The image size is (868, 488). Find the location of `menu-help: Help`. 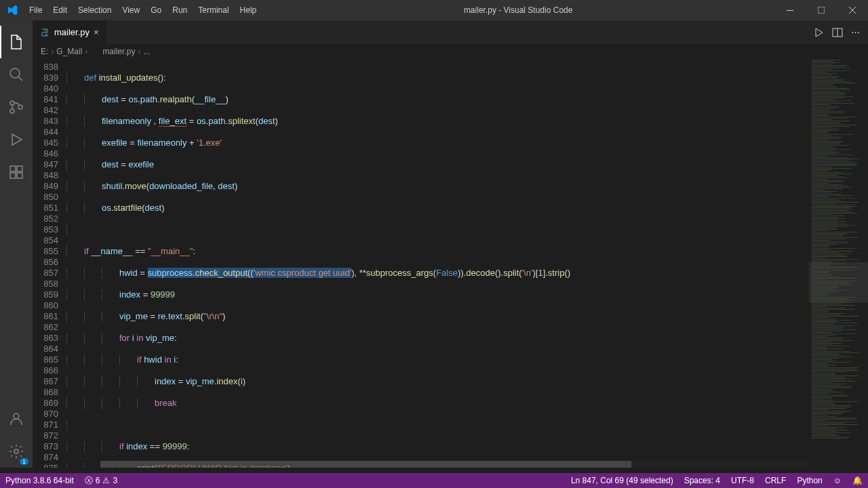

menu-help: Help is located at coordinates (248, 10).